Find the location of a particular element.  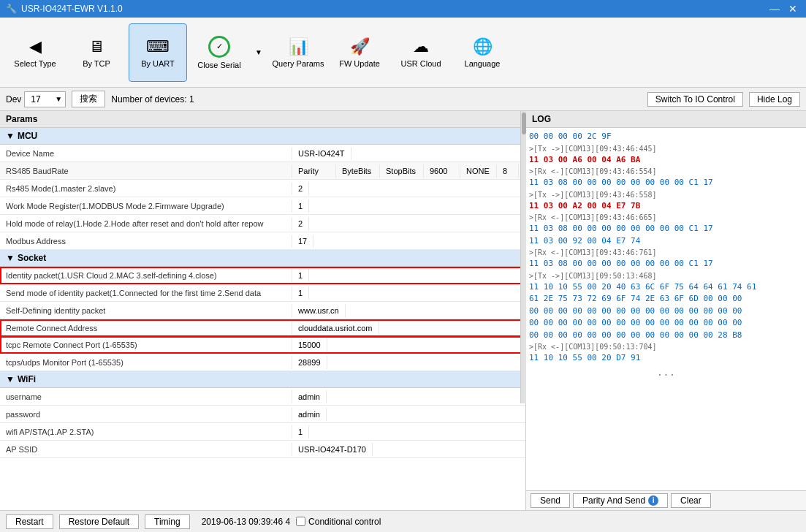

param-value: StopBits is located at coordinates (402, 171).